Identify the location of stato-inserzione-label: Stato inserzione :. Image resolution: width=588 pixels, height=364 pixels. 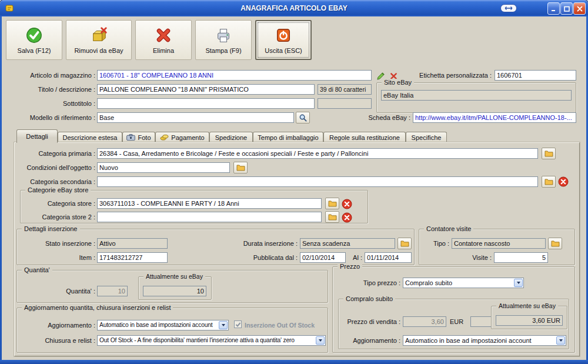
(59, 243).